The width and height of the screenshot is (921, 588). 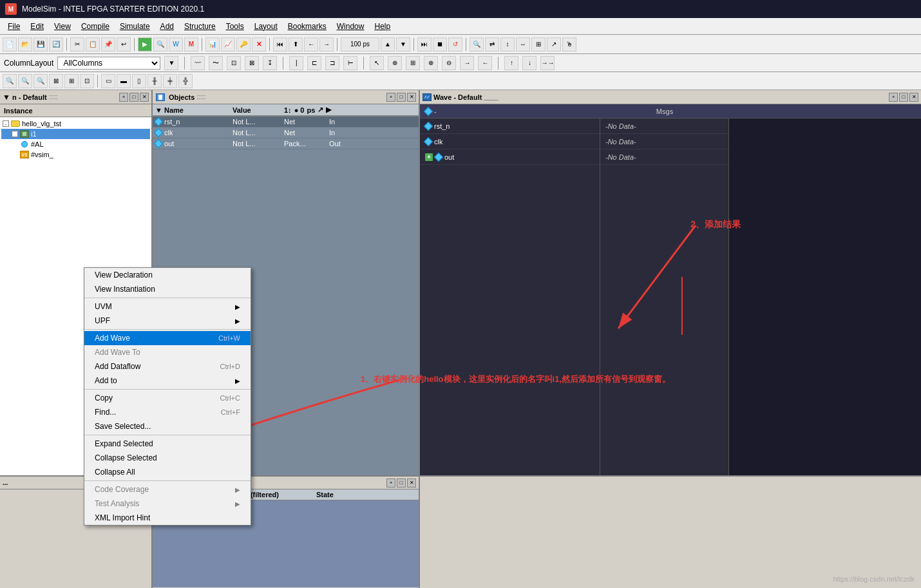 What do you see at coordinates (95, 26) in the screenshot?
I see `menu-compile: Compile` at bounding box center [95, 26].